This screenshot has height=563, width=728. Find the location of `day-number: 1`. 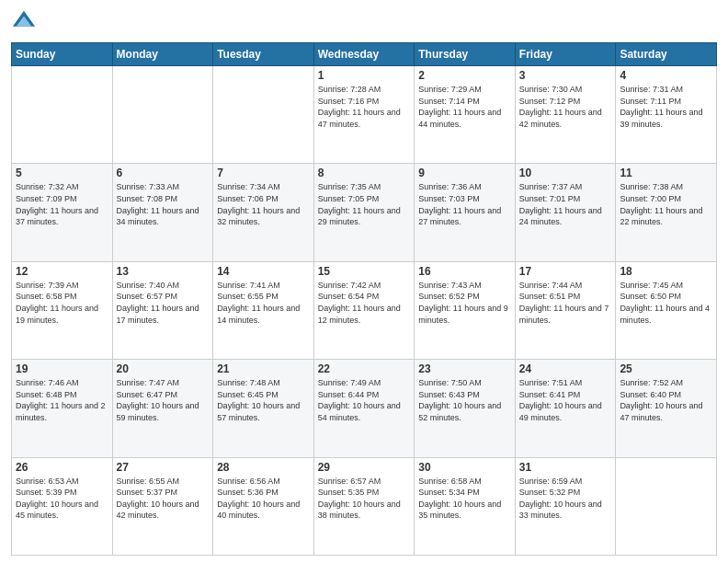

day-number: 1 is located at coordinates (364, 75).